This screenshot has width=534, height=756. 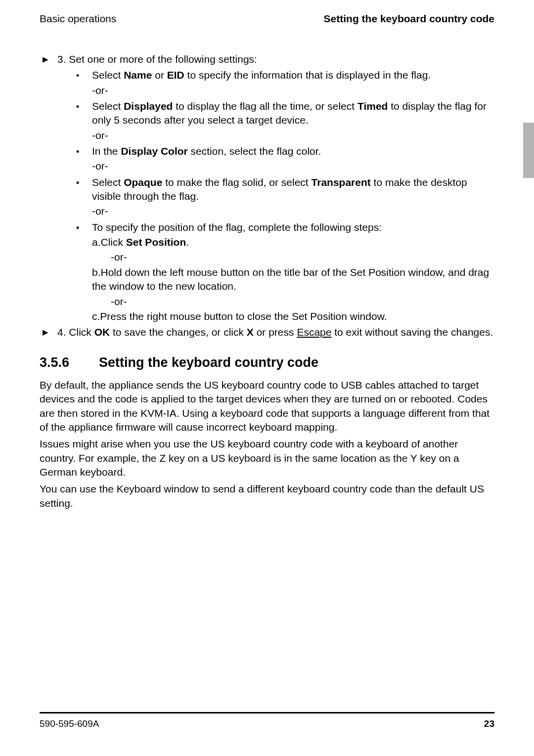 What do you see at coordinates (78, 19) in the screenshot?
I see `header-left: Basic operations` at bounding box center [78, 19].